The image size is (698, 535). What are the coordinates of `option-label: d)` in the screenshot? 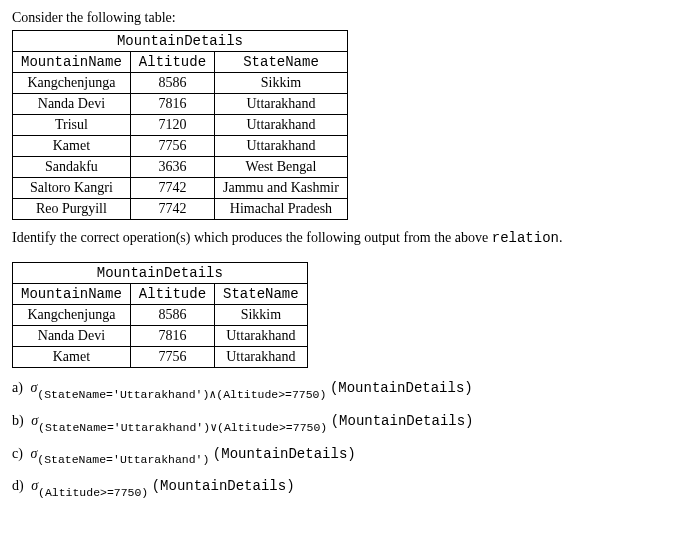 It's located at (18, 486).